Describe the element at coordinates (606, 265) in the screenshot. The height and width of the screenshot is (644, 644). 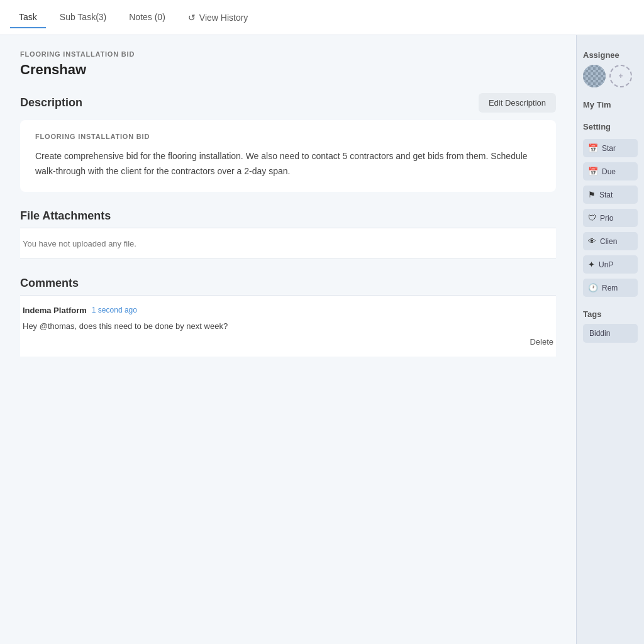
I see `settings-unpublished-label: UnP` at that location.